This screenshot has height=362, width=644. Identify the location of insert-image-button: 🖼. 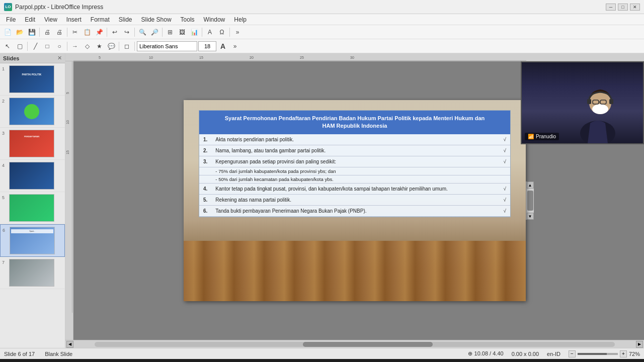
(182, 32).